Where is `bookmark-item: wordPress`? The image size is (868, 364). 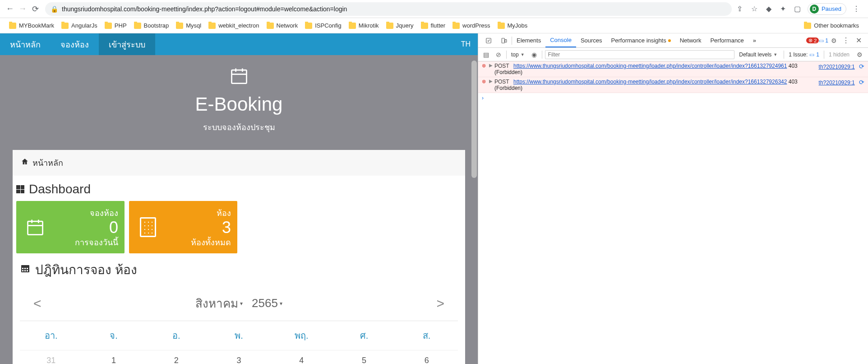
bookmark-item: wordPress is located at coordinates (471, 25).